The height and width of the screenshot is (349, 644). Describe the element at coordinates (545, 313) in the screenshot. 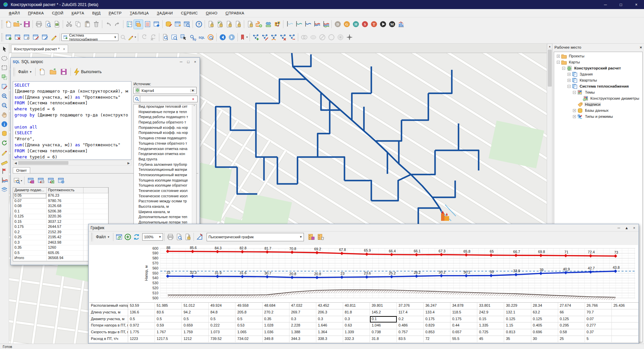

I see `chart-table-cell: 63.2` at that location.